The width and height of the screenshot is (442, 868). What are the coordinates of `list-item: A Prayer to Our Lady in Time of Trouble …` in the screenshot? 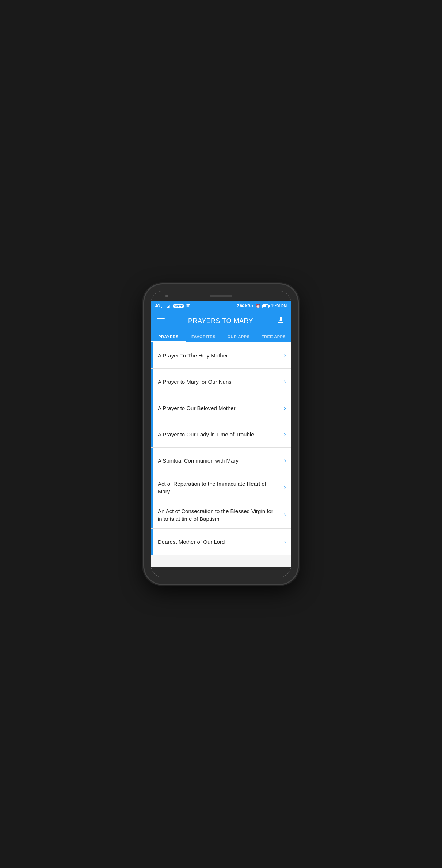 It's located at (221, 435).